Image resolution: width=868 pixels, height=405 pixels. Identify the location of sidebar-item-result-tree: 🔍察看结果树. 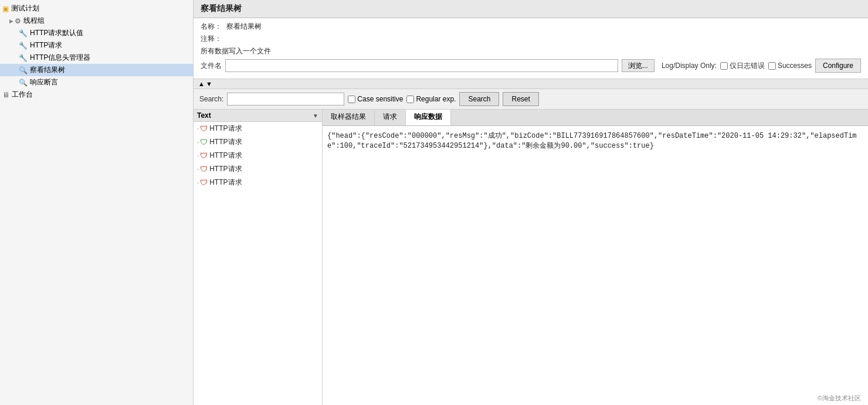
(96, 70).